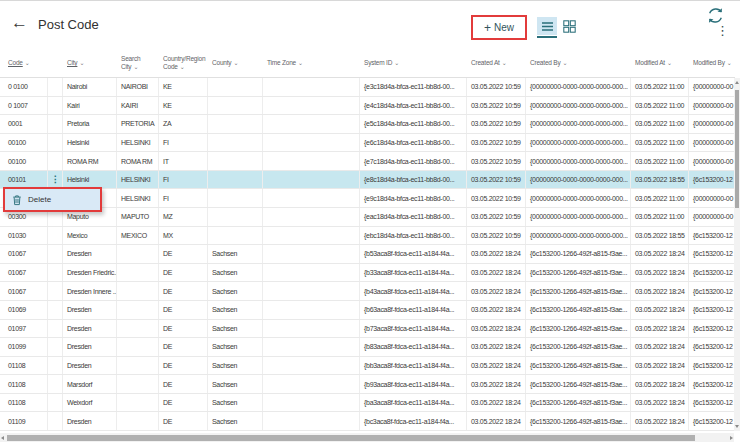  Describe the element at coordinates (737, 149) in the screenshot. I see `vertical-scrollbar-thumb` at that location.